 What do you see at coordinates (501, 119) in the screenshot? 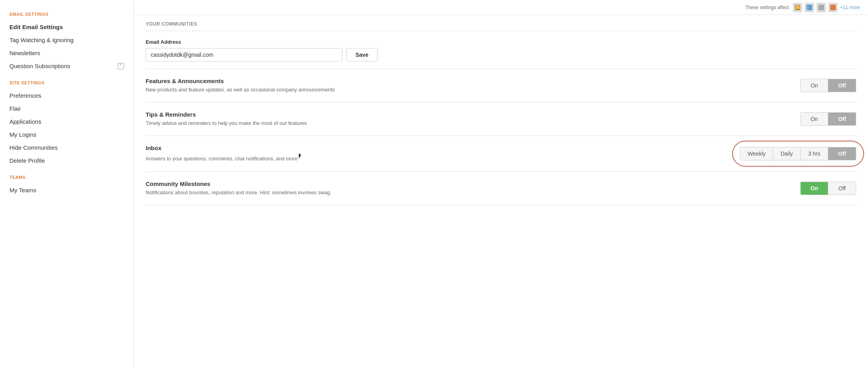
I see `tips-reminders-row: Tips & Reminders Timely advice and remin…` at bounding box center [501, 119].